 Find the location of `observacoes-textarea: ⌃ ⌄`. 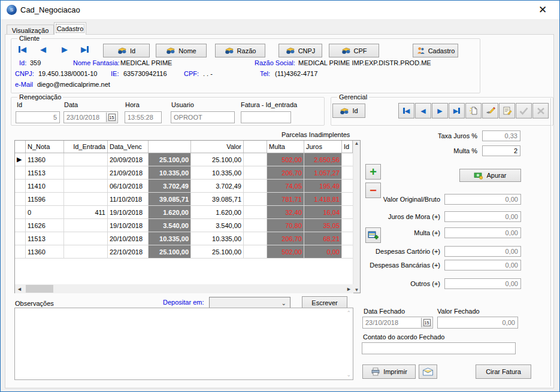

observacoes-textarea: ⌃ ⌄ is located at coordinates (184, 344).